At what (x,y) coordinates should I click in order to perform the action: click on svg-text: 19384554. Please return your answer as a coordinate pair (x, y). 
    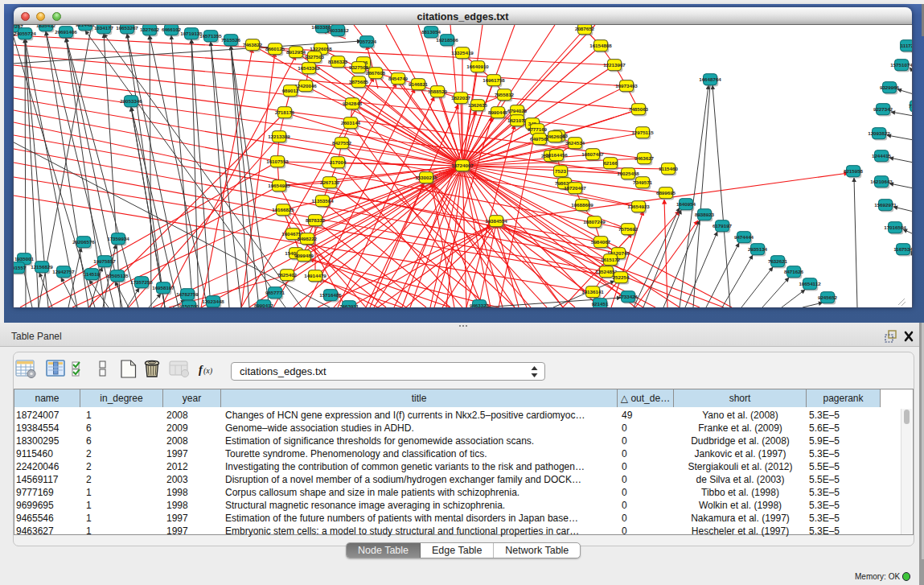
    Looking at the image, I should click on (496, 220).